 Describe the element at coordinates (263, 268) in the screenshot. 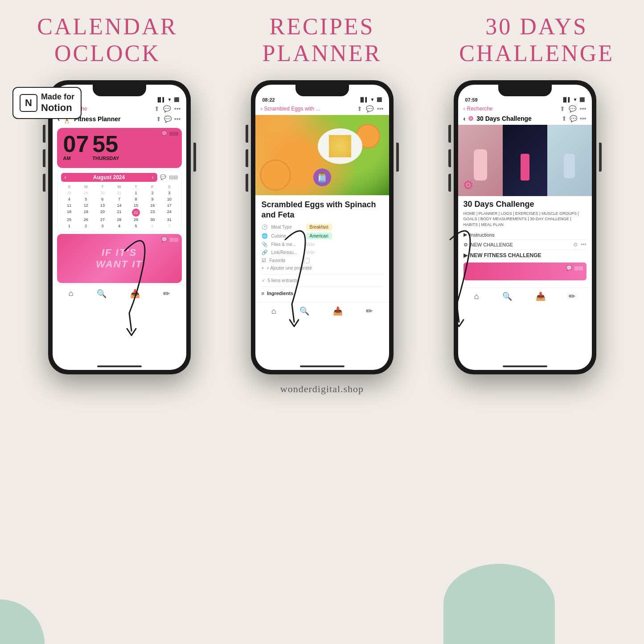

I see `plus-icon: +` at that location.